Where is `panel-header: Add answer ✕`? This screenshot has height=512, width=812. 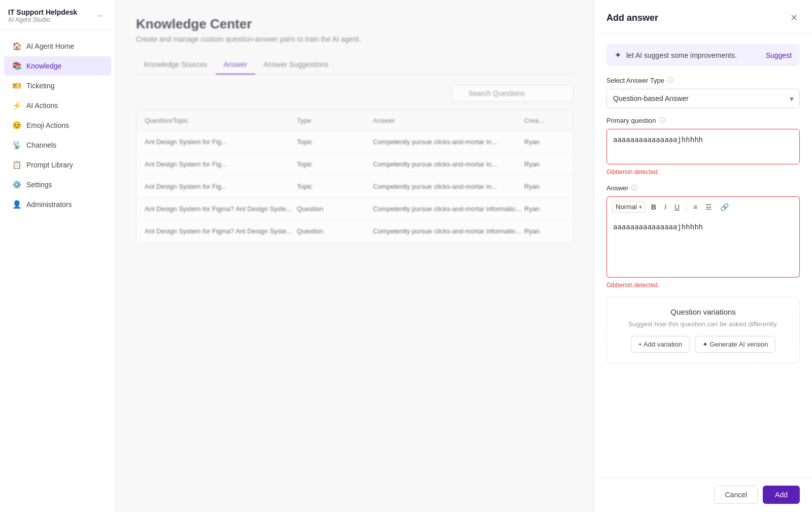
panel-header: Add answer ✕ is located at coordinates (703, 17).